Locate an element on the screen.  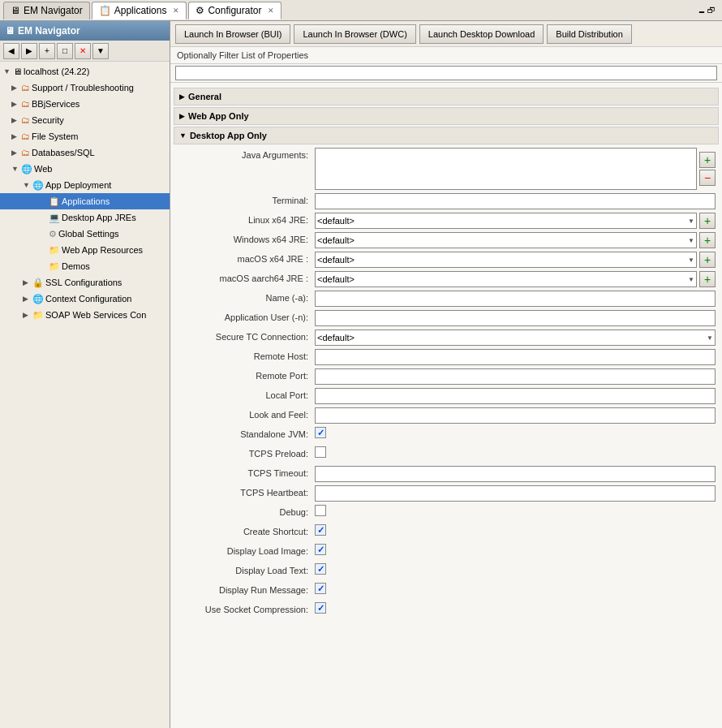
tree-item-localhost: ▼ 🖥 localhost (24.22) is located at coordinates (84, 71).